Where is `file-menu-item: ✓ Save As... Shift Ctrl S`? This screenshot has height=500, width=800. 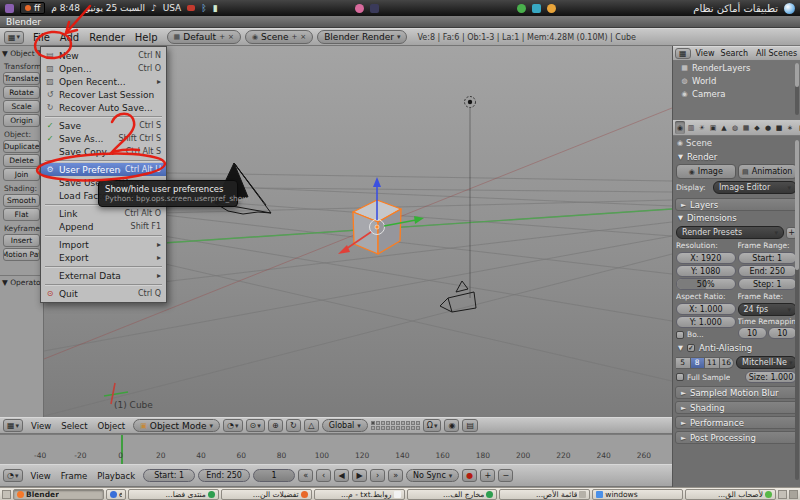
file-menu-item: ✓ Save As... Shift Ctrl S is located at coordinates (104, 138).